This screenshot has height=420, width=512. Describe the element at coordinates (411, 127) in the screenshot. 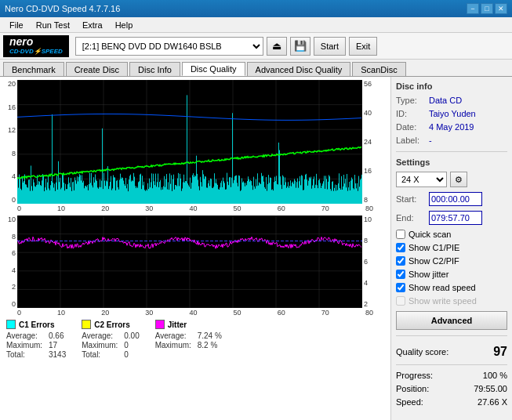

I see `disc-date-label: Date:` at that location.